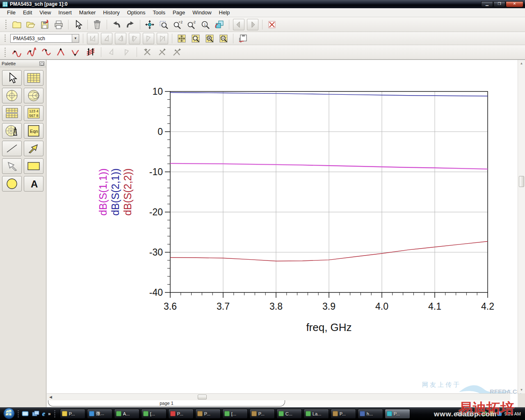 The width and height of the screenshot is (525, 420). I want to click on marker-prev-disabled-button, so click(112, 52).